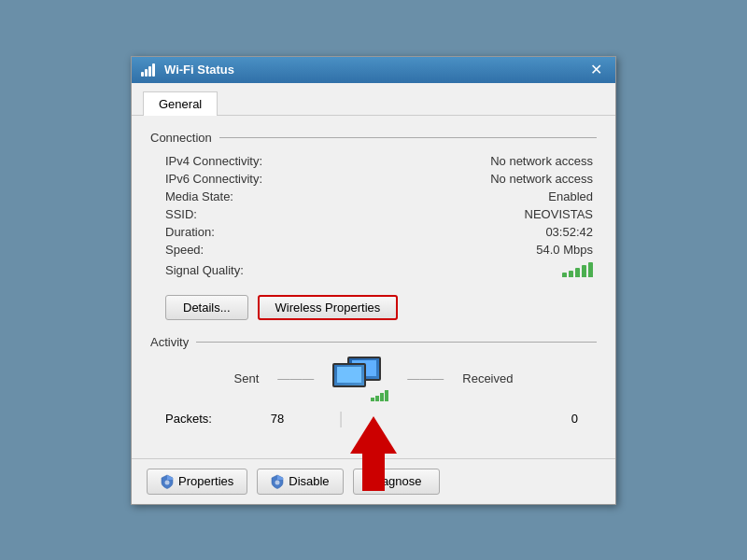 The height and width of the screenshot is (560, 747). What do you see at coordinates (396, 482) in the screenshot?
I see `diagnose-button: Diagnose` at bounding box center [396, 482].